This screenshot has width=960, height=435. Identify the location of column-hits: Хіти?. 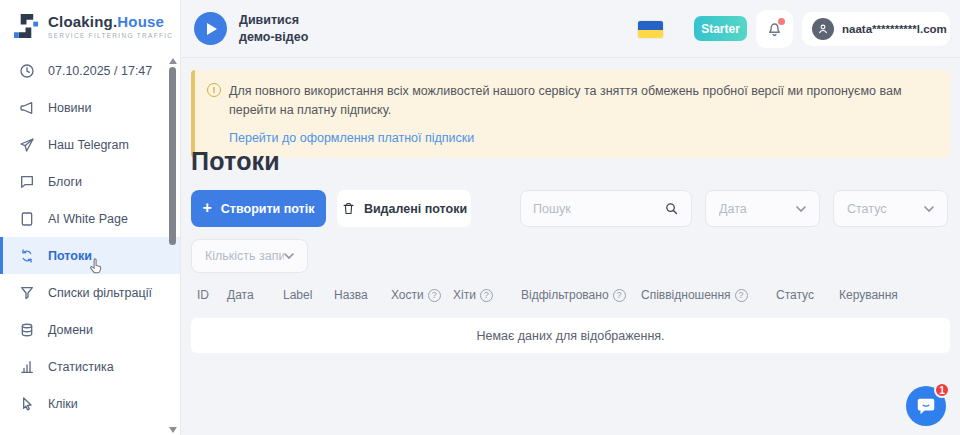
(487, 295).